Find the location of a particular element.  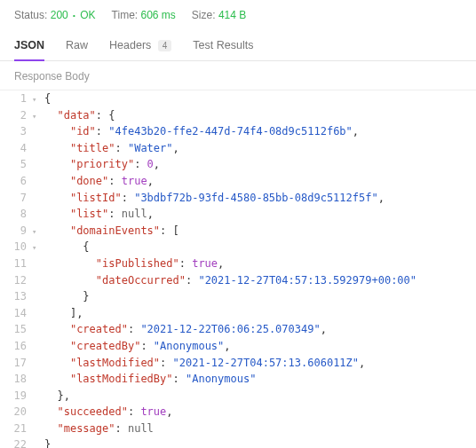

code-line: 1▾{ is located at coordinates (238, 99).